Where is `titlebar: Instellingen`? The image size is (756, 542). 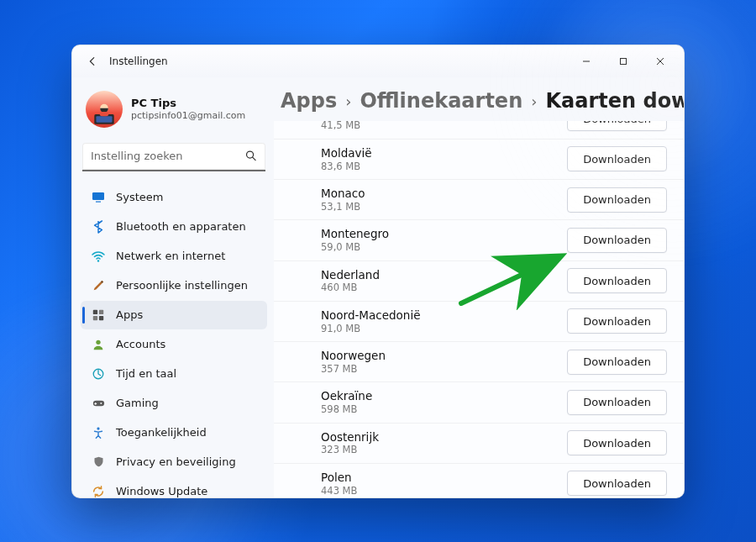
titlebar: Instellingen is located at coordinates (378, 61).